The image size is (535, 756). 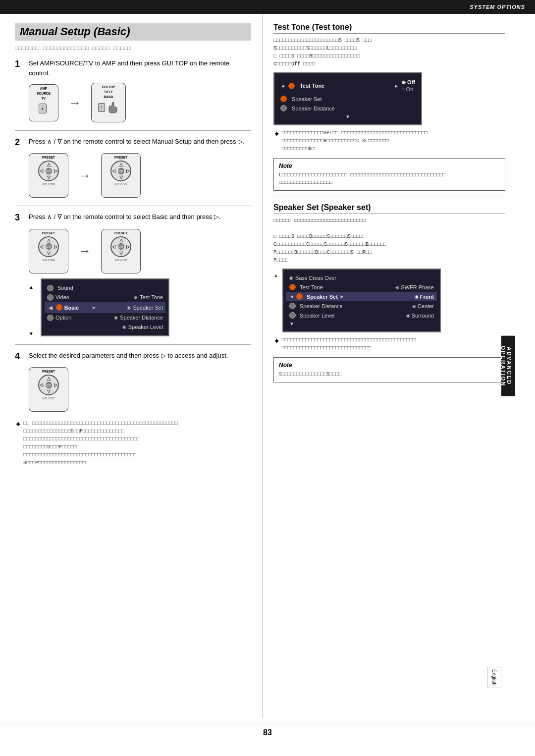 What do you see at coordinates (317, 316) in the screenshot?
I see `ss-sl-label: Speaker Level` at bounding box center [317, 316].